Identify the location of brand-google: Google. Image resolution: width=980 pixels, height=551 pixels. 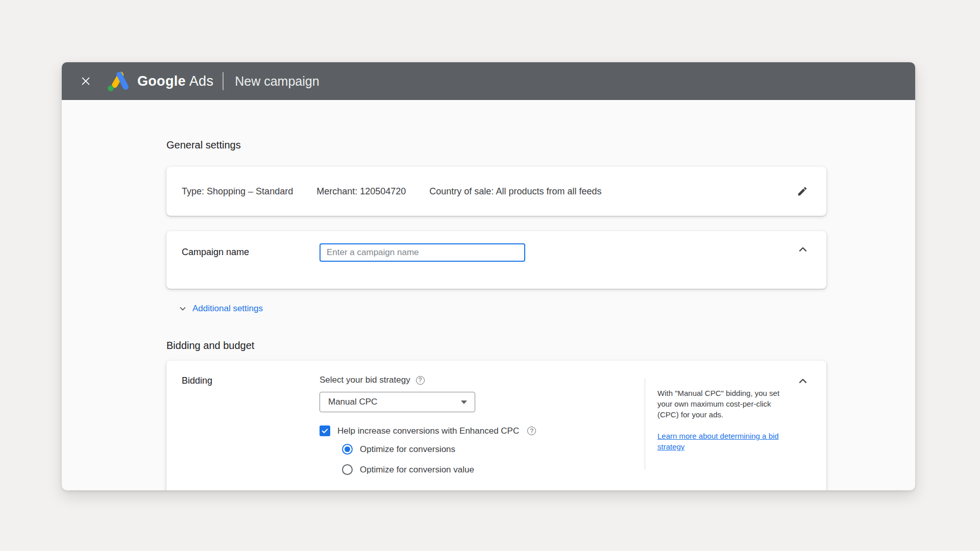
(161, 81).